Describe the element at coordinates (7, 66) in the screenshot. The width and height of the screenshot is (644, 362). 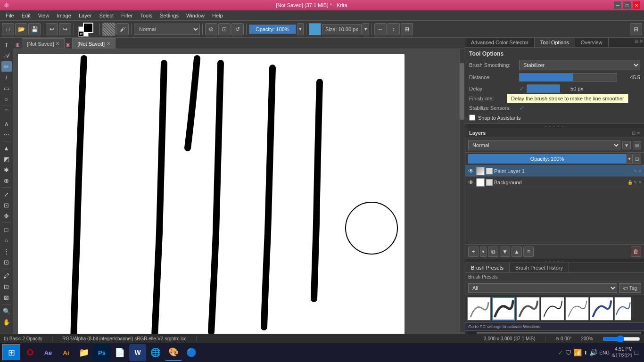
I see `freehand-brush-button: ✏` at that location.